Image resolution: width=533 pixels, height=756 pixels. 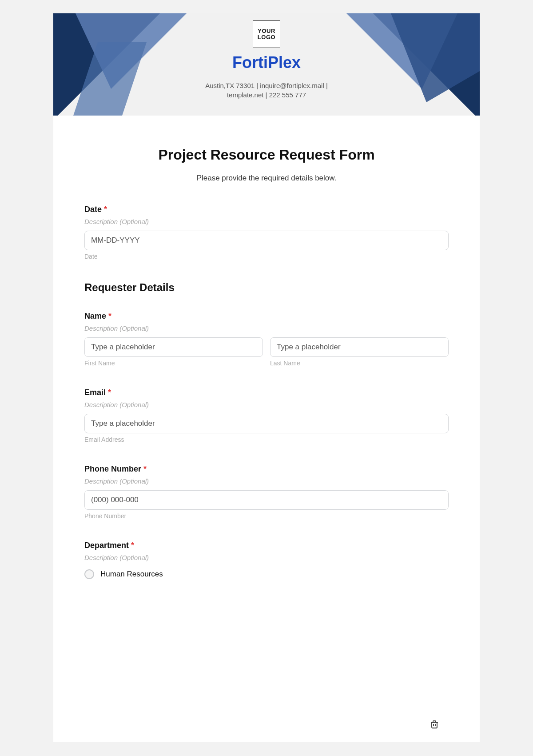 I want to click on phone-input, so click(x=266, y=500).